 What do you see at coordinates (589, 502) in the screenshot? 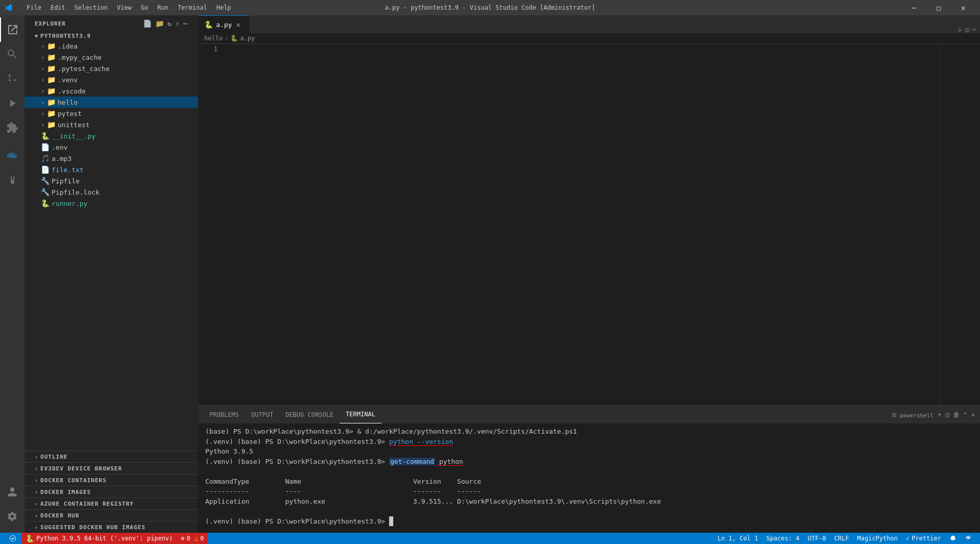
I see `term-table-row: Application python.exe 3.9.515... D:\wor…` at bounding box center [589, 502].